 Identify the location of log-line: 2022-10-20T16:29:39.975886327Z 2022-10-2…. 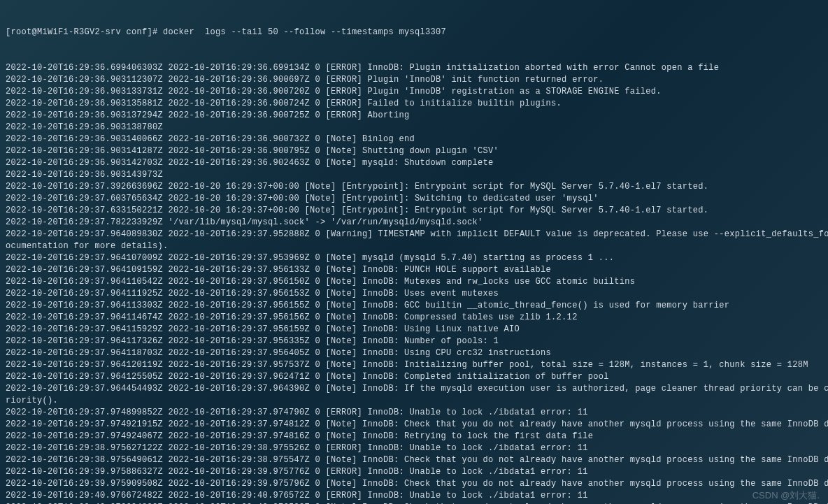
(414, 473).